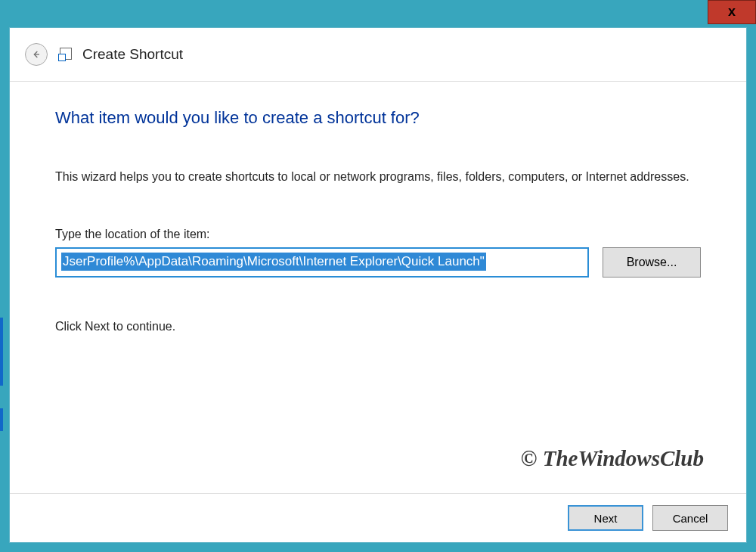 This screenshot has height=552, width=756. What do you see at coordinates (652, 262) in the screenshot?
I see `browse-button: Browse...` at bounding box center [652, 262].